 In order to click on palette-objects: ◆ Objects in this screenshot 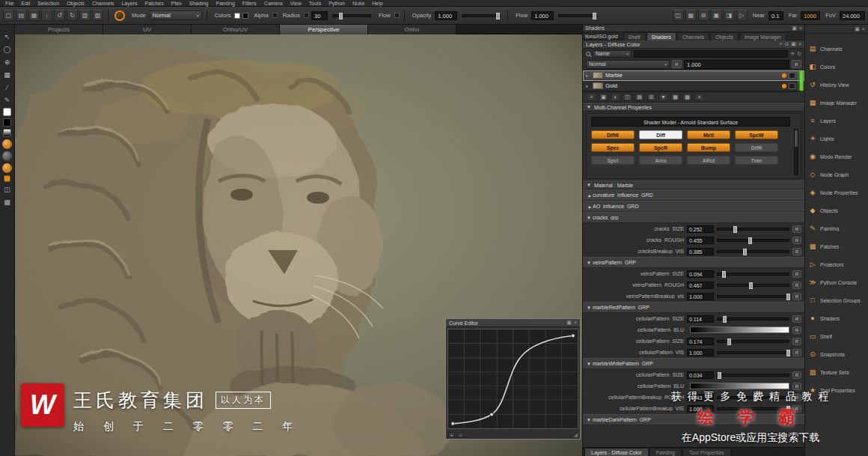, I will do `click(837, 210)`.